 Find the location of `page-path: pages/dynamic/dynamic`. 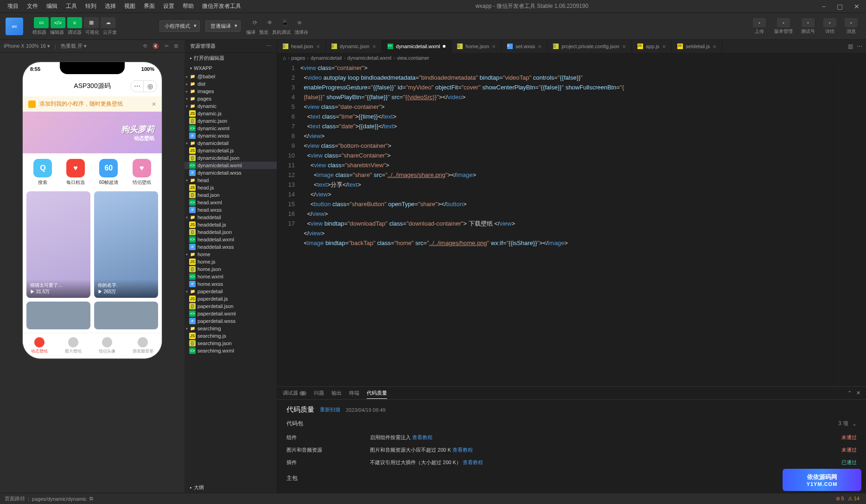

page-path: pages/dynamic/dynamic is located at coordinates (59, 499).